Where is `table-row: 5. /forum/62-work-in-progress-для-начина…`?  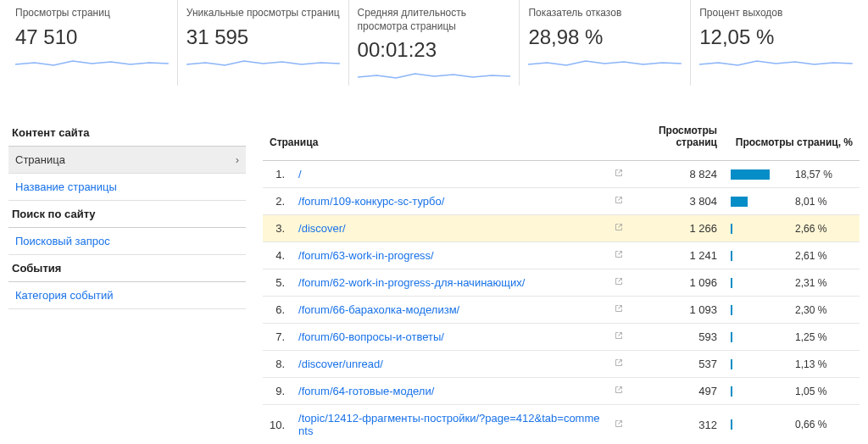 table-row: 5. /forum/62-work-in-progress-для-начина… is located at coordinates (561, 283).